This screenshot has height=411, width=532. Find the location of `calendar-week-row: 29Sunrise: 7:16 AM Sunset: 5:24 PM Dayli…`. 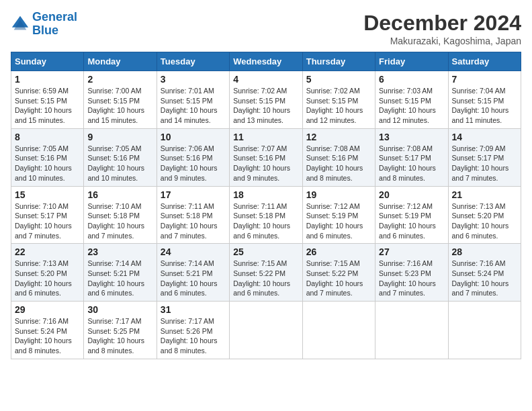

calendar-week-row: 29Sunrise: 7:16 AM Sunset: 5:24 PM Dayli… is located at coordinates (266, 330).